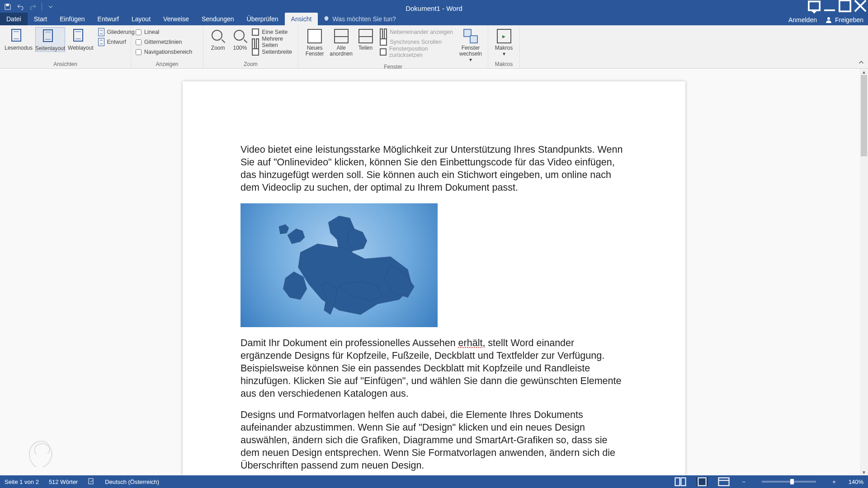 The image size is (868, 488). I want to click on redo-button, so click(33, 7).